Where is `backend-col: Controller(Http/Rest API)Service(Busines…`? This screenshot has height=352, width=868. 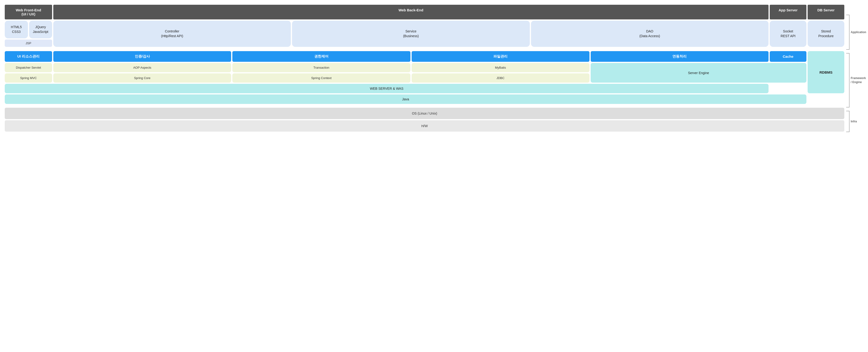
backend-col: Controller(Http/Rest API)Service(Busines… is located at coordinates (411, 34).